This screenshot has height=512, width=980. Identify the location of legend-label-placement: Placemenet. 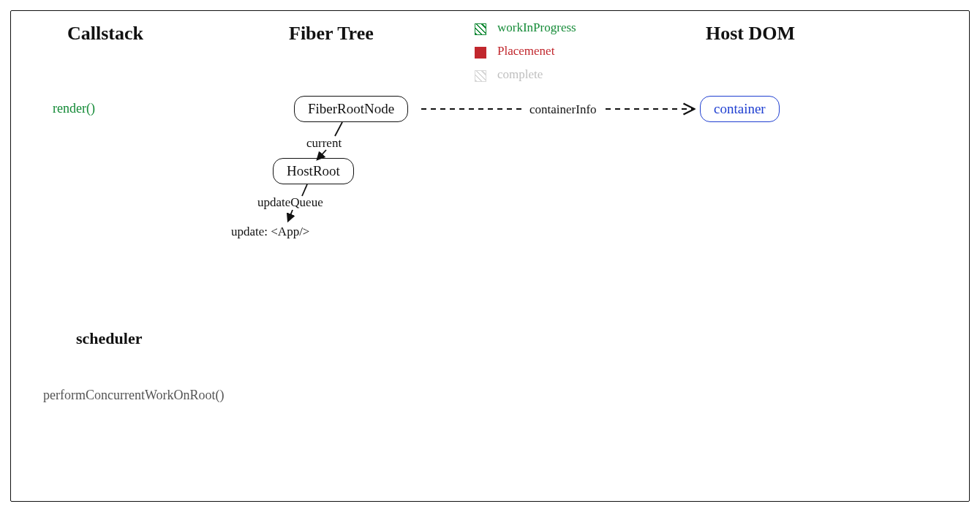
(526, 51).